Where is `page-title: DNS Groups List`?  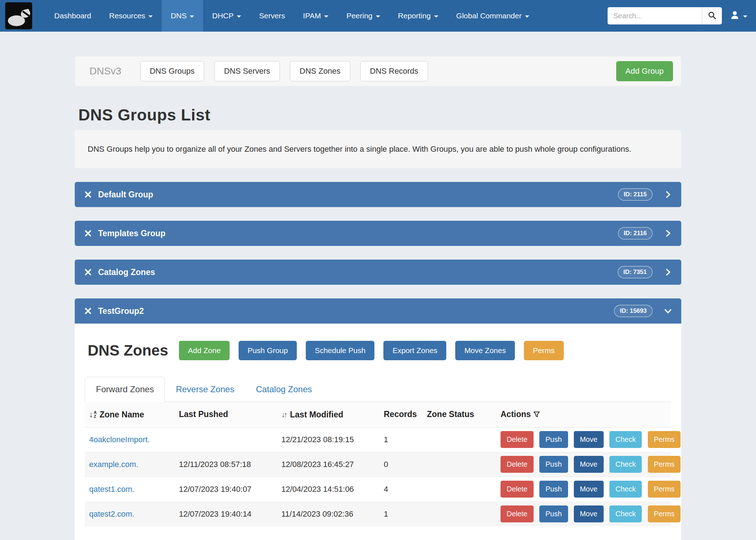
page-title: DNS Groups List is located at coordinates (380, 115).